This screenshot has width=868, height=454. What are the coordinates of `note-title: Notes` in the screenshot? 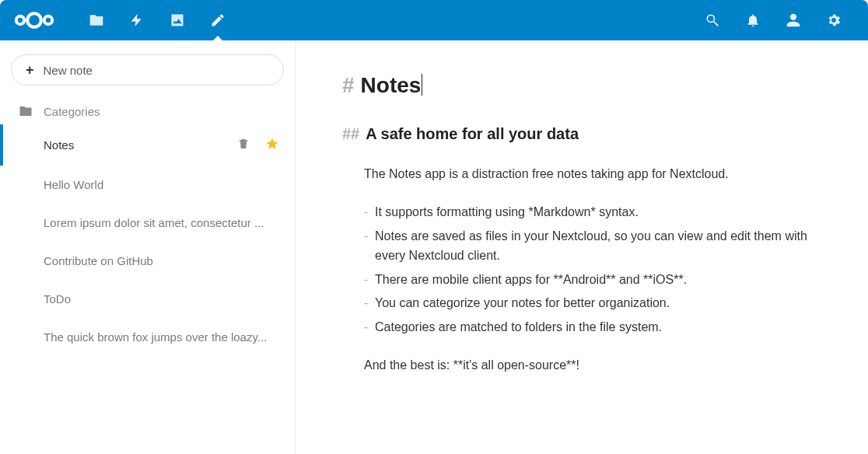 It's located at (137, 145).